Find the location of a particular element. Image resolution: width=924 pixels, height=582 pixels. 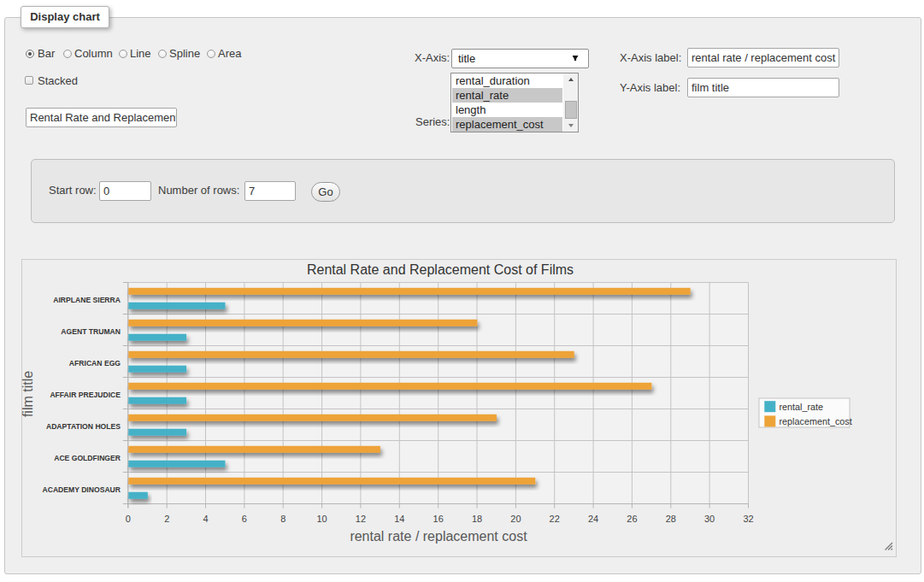

svg-text: 4 is located at coordinates (205, 519).